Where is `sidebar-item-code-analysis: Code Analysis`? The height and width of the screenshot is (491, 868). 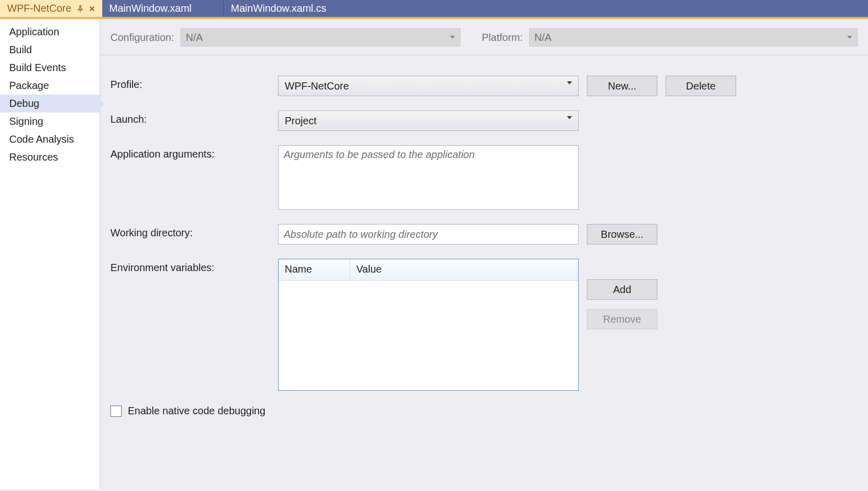 sidebar-item-code-analysis: Code Analysis is located at coordinates (50, 139).